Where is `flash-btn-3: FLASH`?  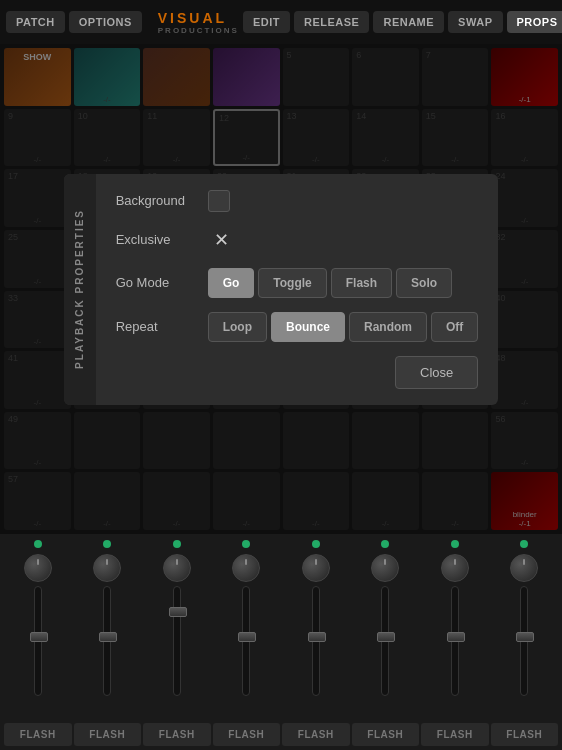
flash-btn-3: FLASH is located at coordinates (177, 734).